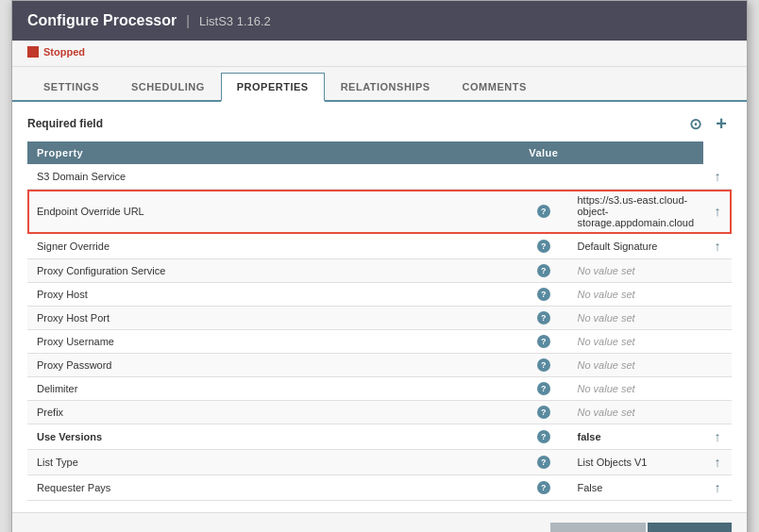 The image size is (759, 532). Describe the element at coordinates (380, 272) in the screenshot. I see `table-row: Proxy Configuration Service?No value set` at that location.